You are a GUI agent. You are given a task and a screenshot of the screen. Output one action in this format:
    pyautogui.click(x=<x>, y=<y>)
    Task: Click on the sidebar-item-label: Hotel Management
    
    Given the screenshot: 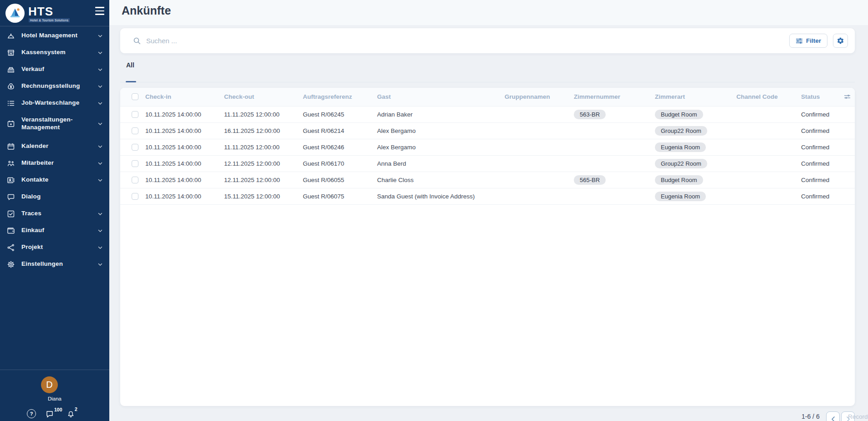 What is the action you would take?
    pyautogui.click(x=59, y=36)
    